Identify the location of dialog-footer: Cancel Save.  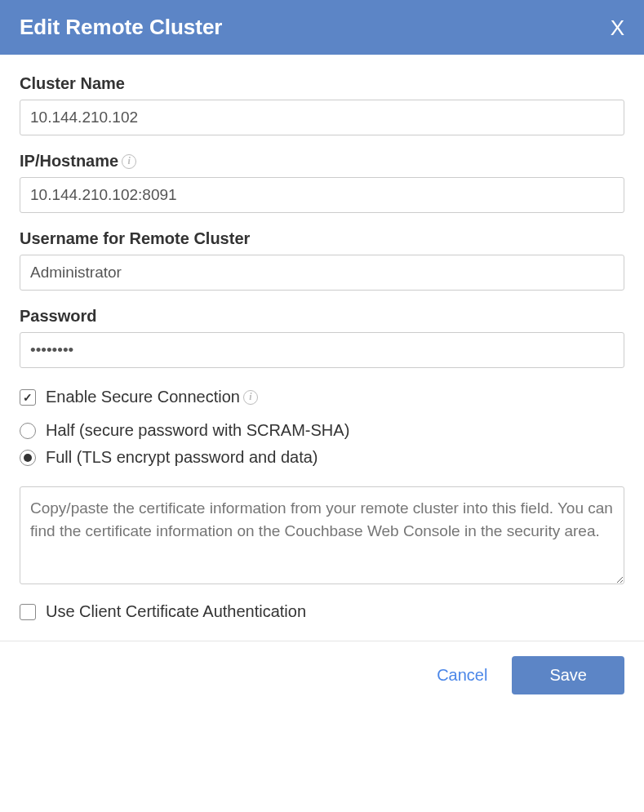
(322, 675).